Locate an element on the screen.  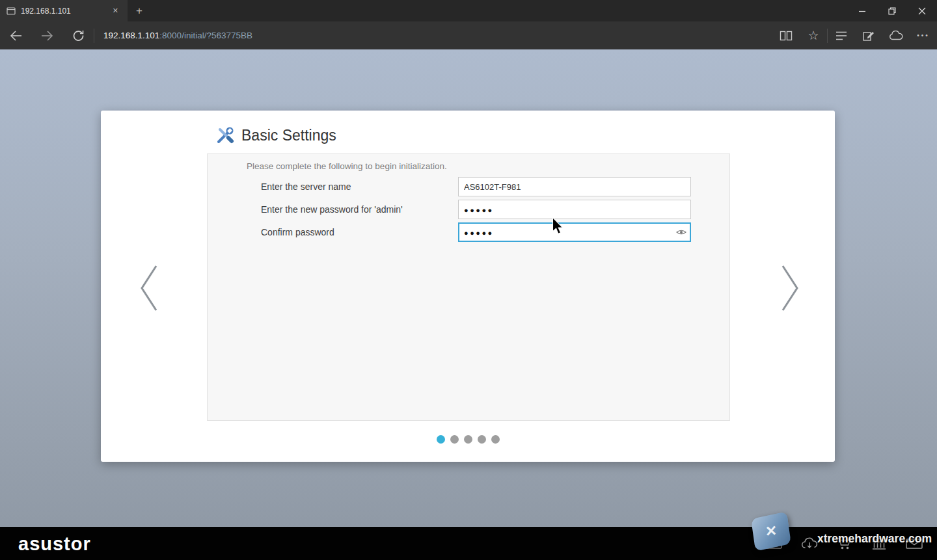
restore-button is located at coordinates (892, 10).